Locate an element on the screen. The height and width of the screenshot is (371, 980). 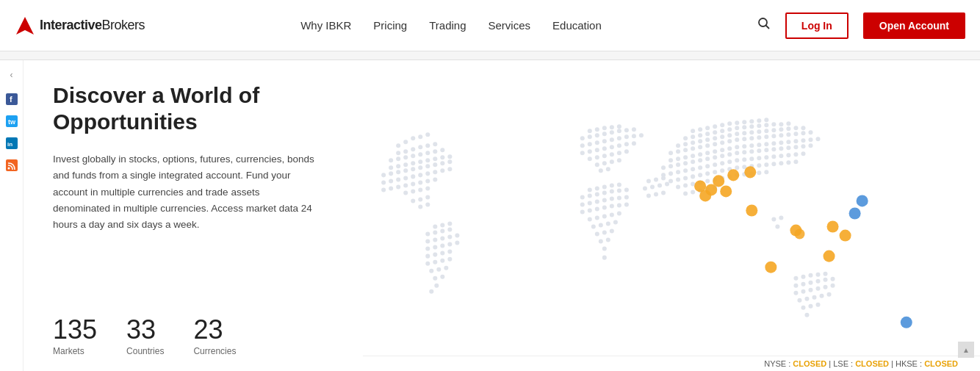
login-button: Log In is located at coordinates (817, 26).